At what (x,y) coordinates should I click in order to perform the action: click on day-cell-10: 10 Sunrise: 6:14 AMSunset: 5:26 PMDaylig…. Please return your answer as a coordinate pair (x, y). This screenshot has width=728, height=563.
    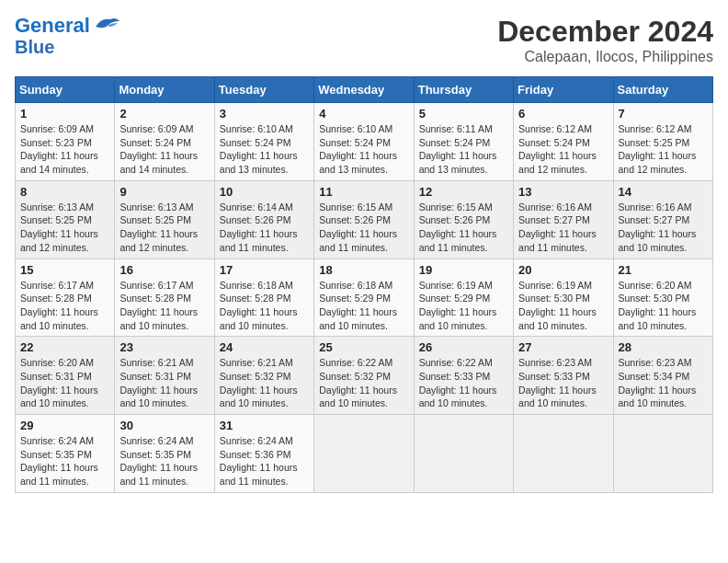
    Looking at the image, I should click on (264, 219).